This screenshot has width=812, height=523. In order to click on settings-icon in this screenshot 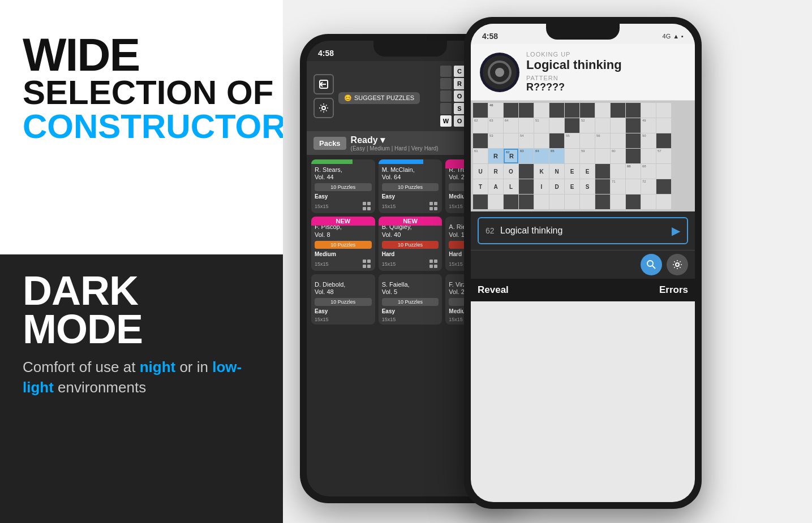, I will do `click(324, 108)`.